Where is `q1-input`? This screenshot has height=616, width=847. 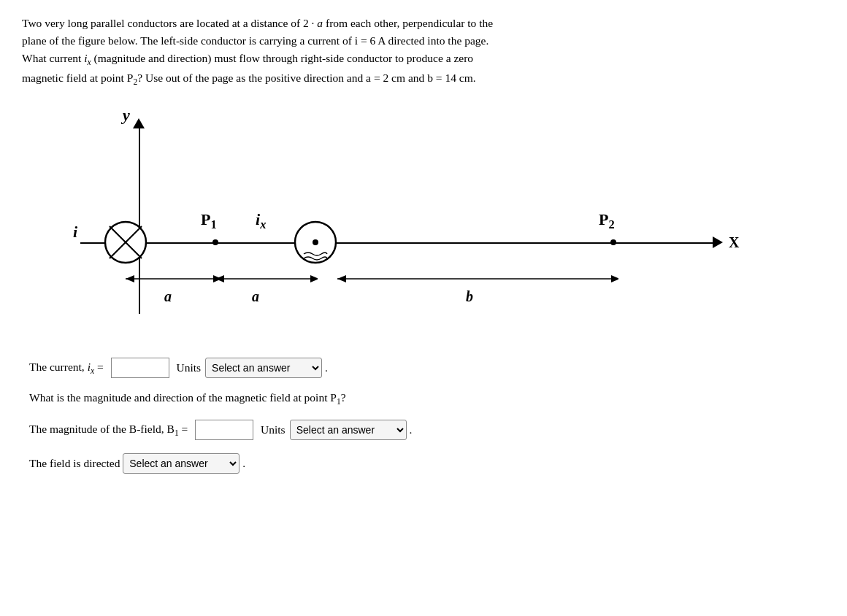 q1-input is located at coordinates (140, 368).